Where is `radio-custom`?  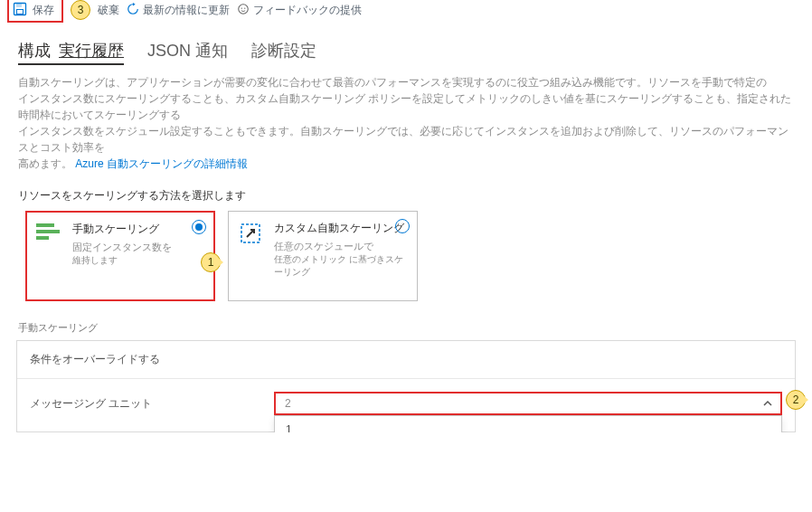
radio-custom is located at coordinates (402, 226).